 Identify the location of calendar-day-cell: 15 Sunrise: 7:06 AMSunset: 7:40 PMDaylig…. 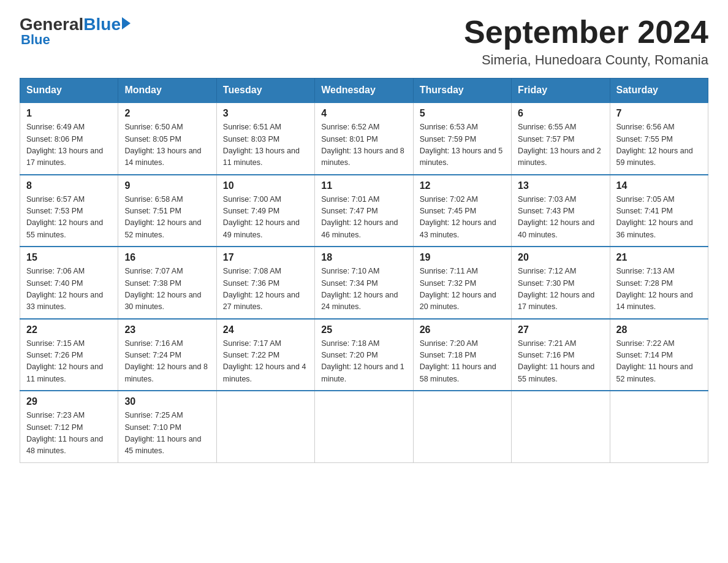
(69, 283).